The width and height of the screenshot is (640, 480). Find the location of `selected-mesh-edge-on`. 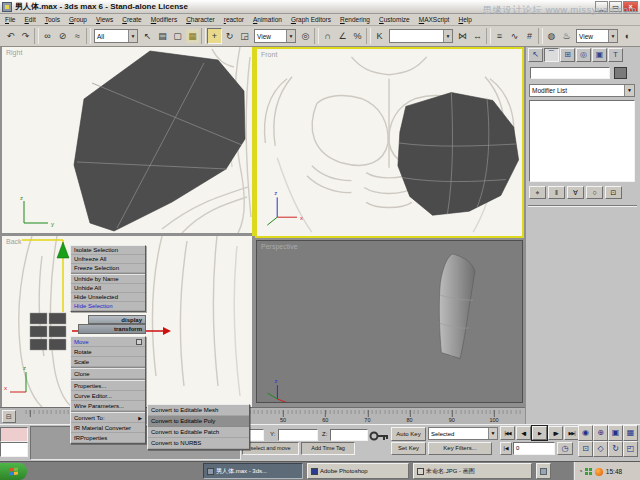

selected-mesh-edge-on is located at coordinates (48, 332).